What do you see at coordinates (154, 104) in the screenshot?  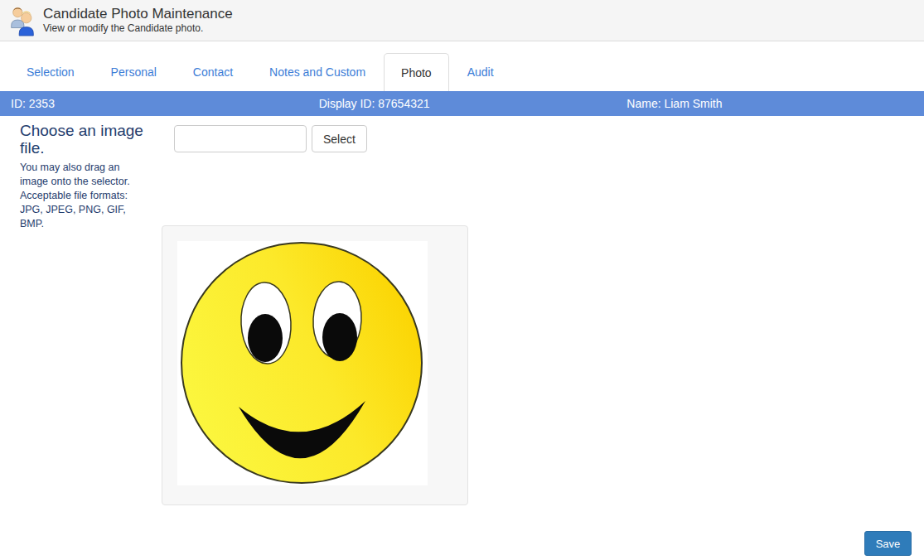 I see `record-id: ID: 2353` at bounding box center [154, 104].